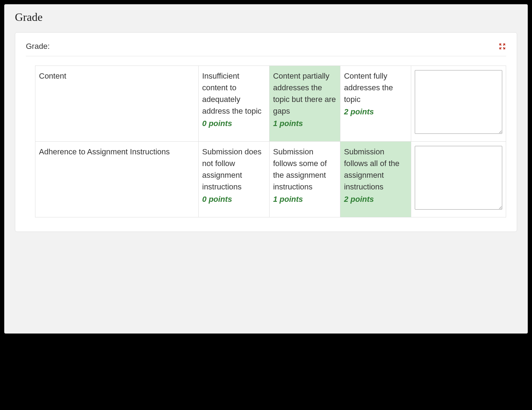  I want to click on expand-icon, so click(502, 46).